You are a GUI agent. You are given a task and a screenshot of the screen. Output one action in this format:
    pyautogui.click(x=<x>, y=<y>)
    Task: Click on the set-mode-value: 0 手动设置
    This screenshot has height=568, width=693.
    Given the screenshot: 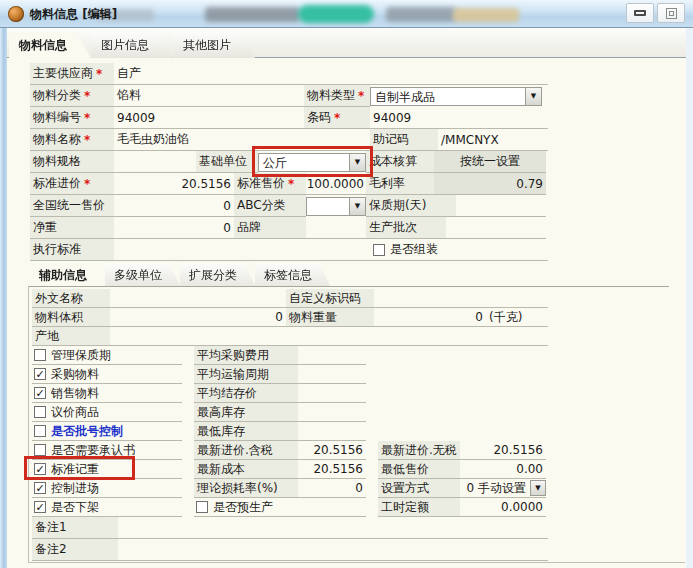 What is the action you would take?
    pyautogui.click(x=496, y=488)
    